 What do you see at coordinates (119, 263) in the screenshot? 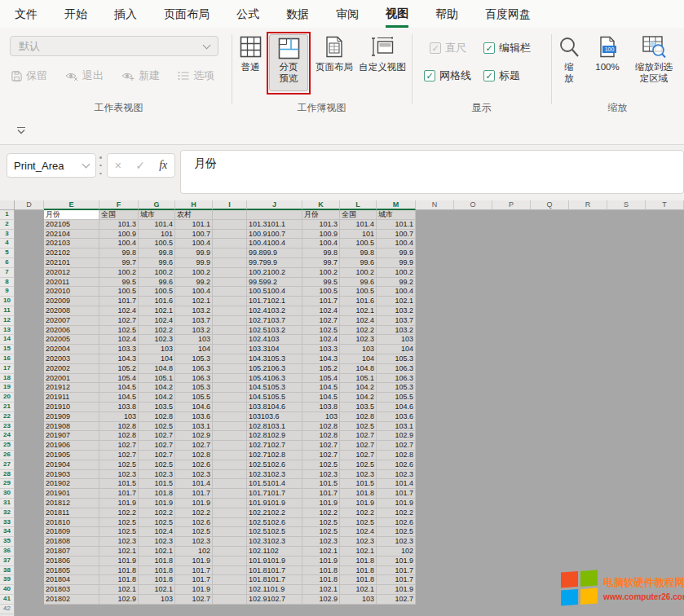
I see `cell: 99.7` at bounding box center [119, 263].